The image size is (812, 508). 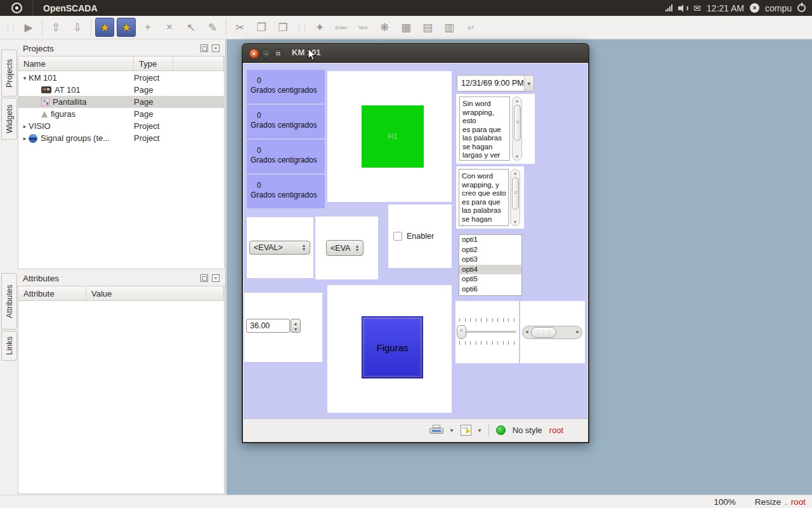 What do you see at coordinates (77, 27) in the screenshot?
I see `db-save-icon: ⇩` at bounding box center [77, 27].